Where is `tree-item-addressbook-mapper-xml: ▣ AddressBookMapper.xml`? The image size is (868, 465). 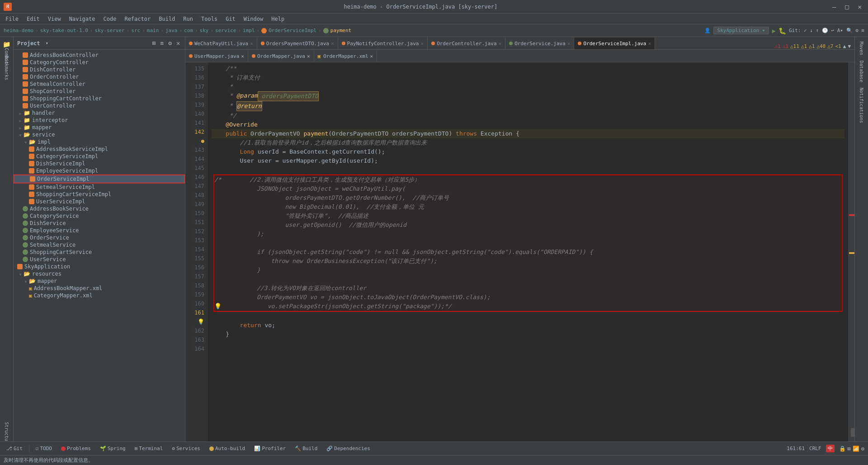 tree-item-addressbook-mapper-xml: ▣ AddressBookMapper.xml is located at coordinates (99, 288).